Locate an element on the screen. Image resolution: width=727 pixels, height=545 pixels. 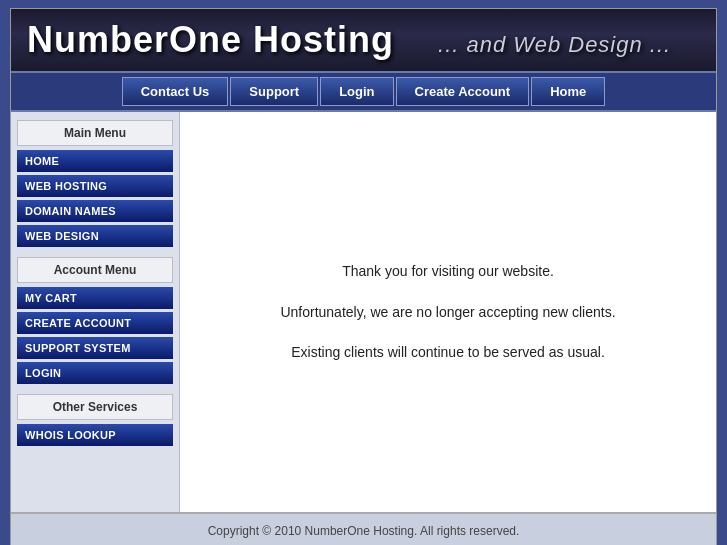
sidebar-btn-web-design: WEB DESIGN is located at coordinates (95, 236).